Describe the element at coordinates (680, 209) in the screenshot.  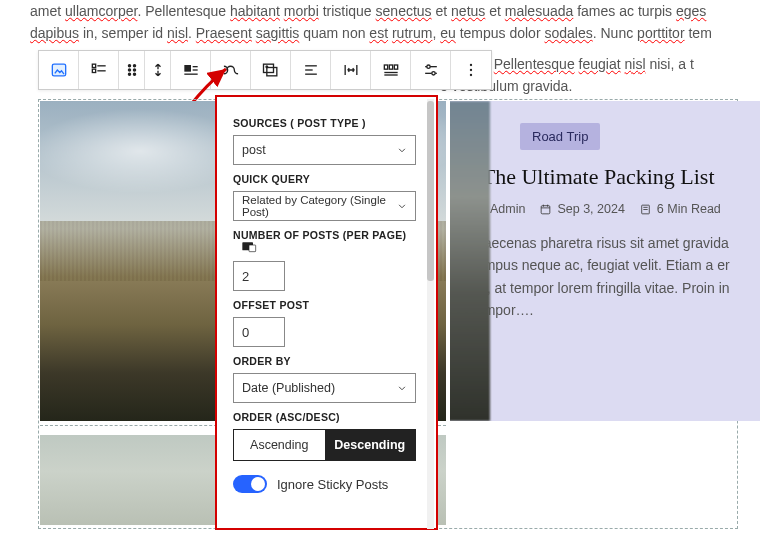
I see `read-meta: 6 Min Read` at that location.